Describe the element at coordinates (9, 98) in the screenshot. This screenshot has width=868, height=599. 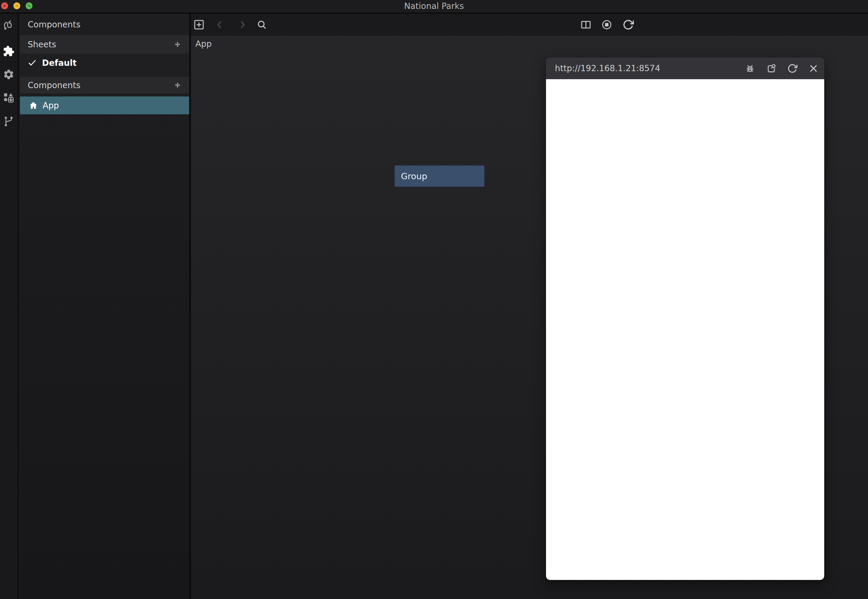
I see `shapes-import-icon` at that location.